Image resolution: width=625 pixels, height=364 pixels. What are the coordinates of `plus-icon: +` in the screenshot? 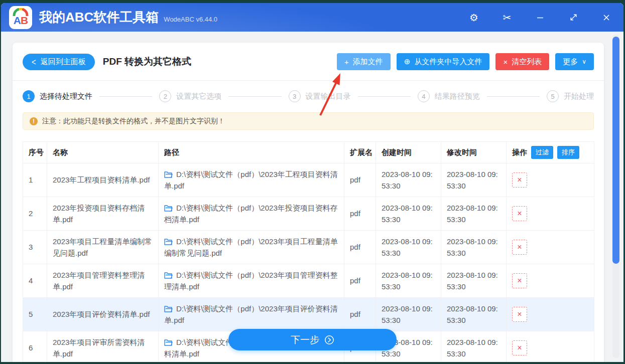 It's located at (346, 62).